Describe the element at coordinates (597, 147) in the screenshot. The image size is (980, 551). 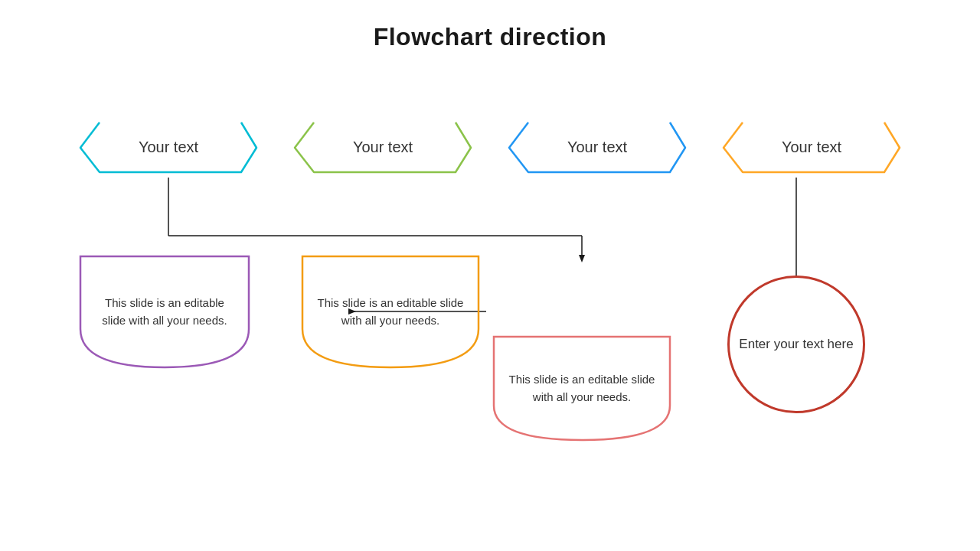
I see `arrow-shape-3: Your text` at that location.